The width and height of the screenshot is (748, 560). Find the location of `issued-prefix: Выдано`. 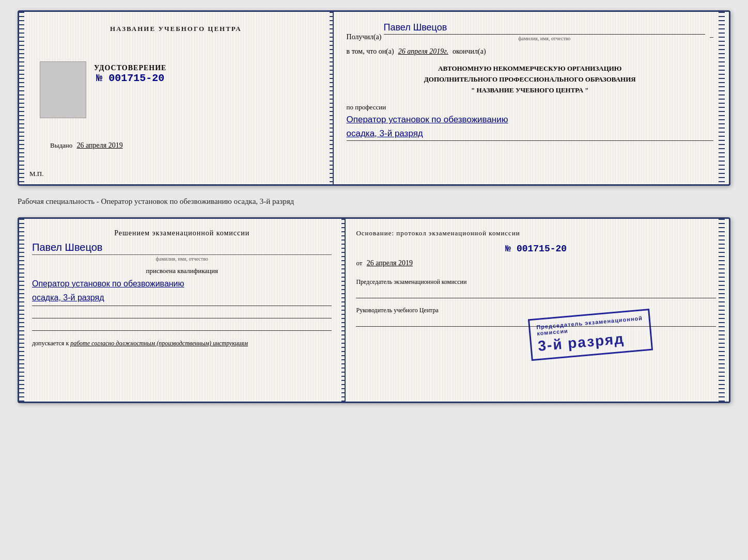

issued-prefix: Выдано is located at coordinates (61, 146).